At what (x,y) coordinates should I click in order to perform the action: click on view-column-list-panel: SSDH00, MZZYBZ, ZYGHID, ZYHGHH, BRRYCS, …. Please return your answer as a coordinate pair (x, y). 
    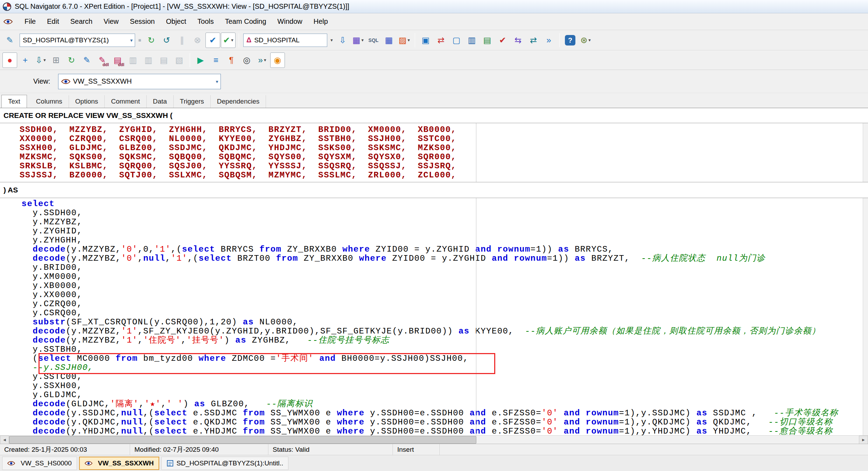
    Looking at the image, I should click on (434, 153).